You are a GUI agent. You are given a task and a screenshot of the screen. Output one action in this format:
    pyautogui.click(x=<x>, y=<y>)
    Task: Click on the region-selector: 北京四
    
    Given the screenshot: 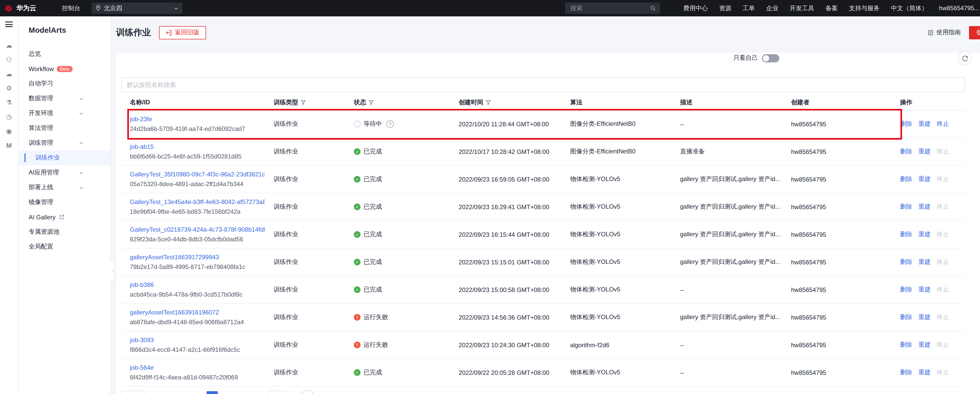 What is the action you would take?
    pyautogui.click(x=137, y=8)
    